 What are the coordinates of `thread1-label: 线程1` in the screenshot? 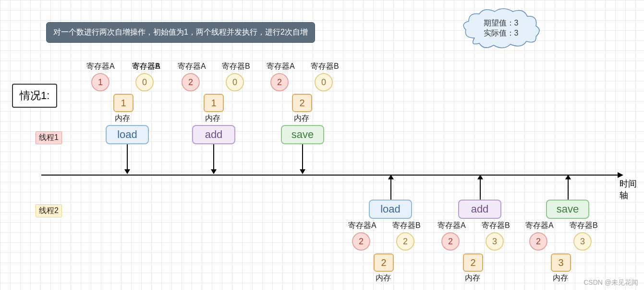 It's located at (49, 138).